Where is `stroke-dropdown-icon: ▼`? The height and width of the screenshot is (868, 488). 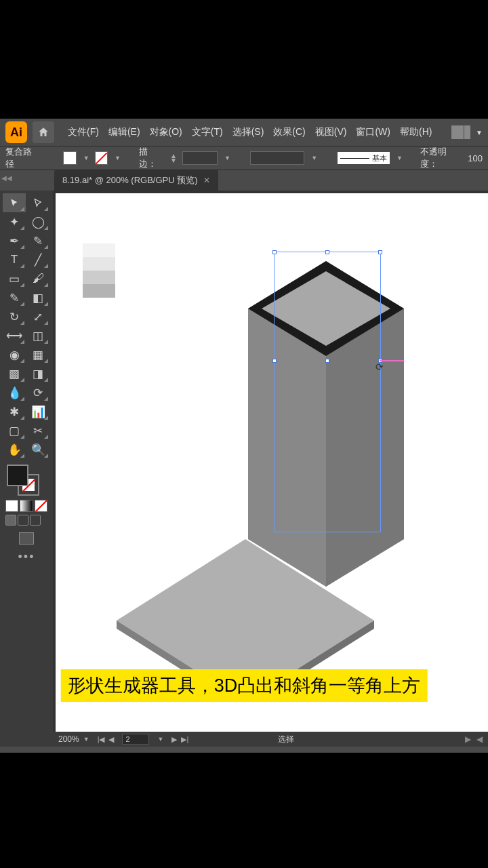
stroke-dropdown-icon: ▼ is located at coordinates (118, 158).